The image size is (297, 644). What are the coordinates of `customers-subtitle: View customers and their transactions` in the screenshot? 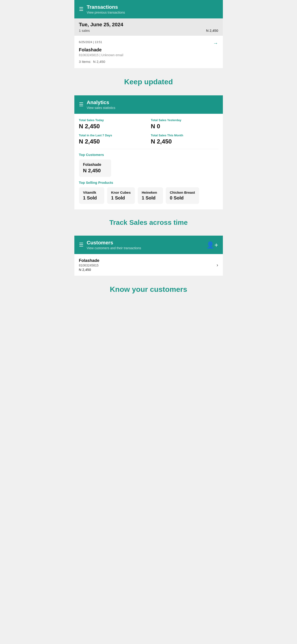 It's located at (114, 248).